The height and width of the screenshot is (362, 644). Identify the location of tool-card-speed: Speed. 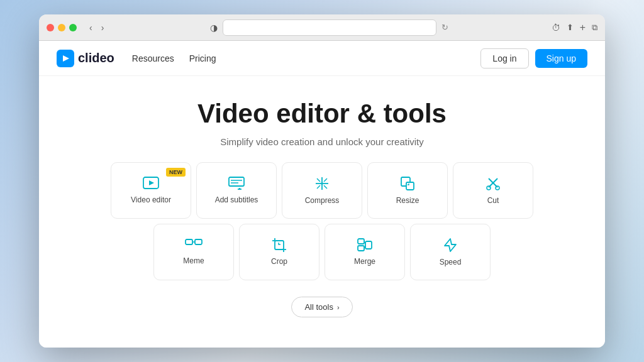
(450, 252).